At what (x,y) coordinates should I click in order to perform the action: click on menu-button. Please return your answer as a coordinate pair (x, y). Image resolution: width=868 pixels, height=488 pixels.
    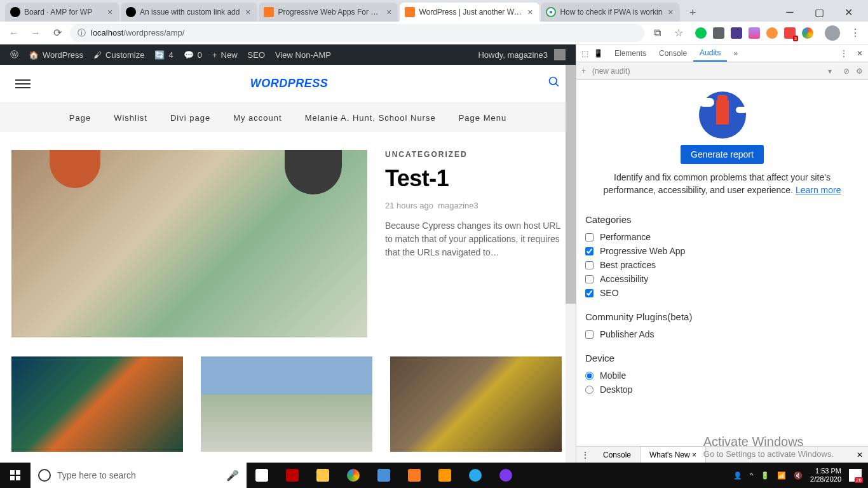
    Looking at the image, I should click on (23, 84).